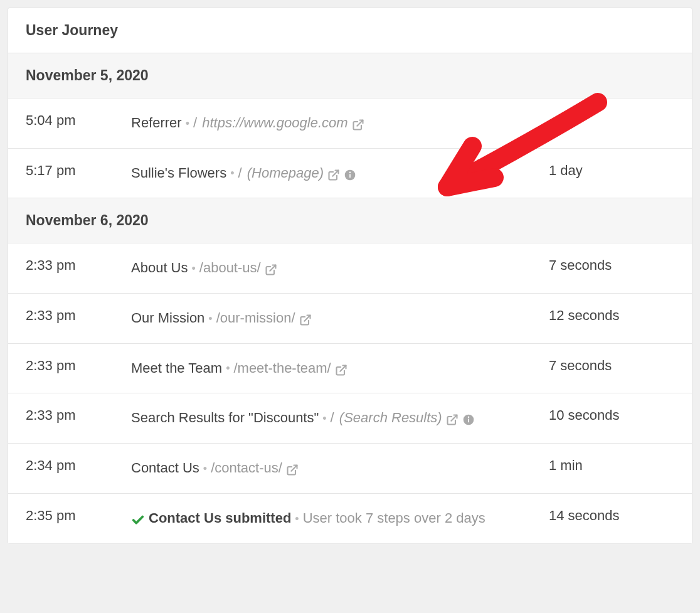  I want to click on date-header: November 5, 2020, so click(350, 76).